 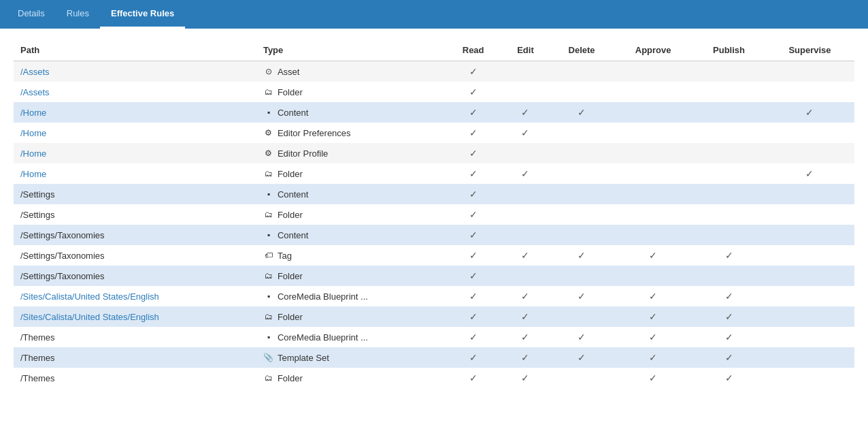 What do you see at coordinates (434, 276) in the screenshot?
I see `table-row: /Settings/Taxonomies🗂Folder✓` at bounding box center [434, 276].